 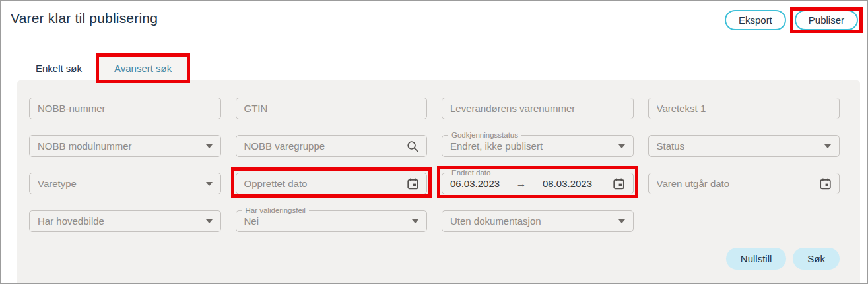 I want to click on endret-dato-daterange: Endret dato 06.03.2023 → 08.03.2023, so click(x=537, y=183).